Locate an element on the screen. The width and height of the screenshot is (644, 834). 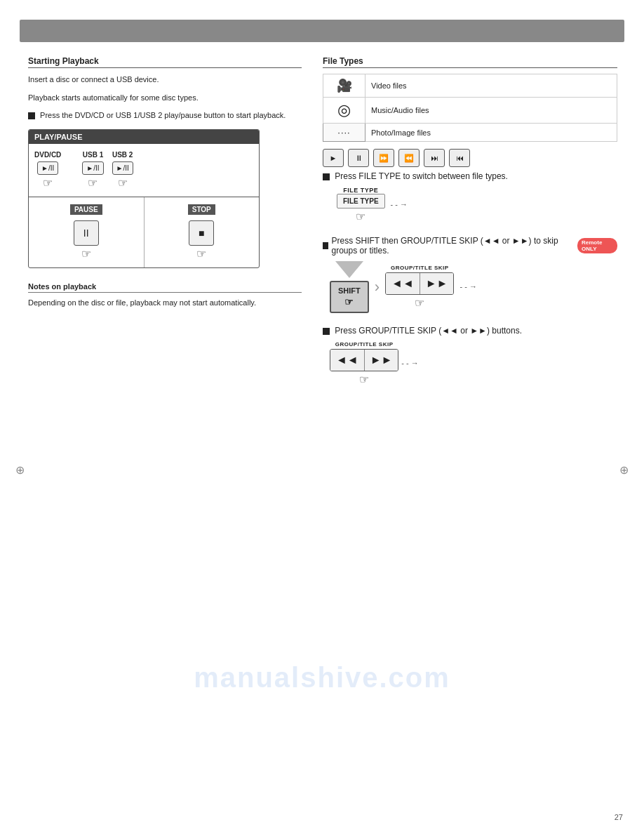
shift-button: SHIFT ☞ is located at coordinates (349, 297).